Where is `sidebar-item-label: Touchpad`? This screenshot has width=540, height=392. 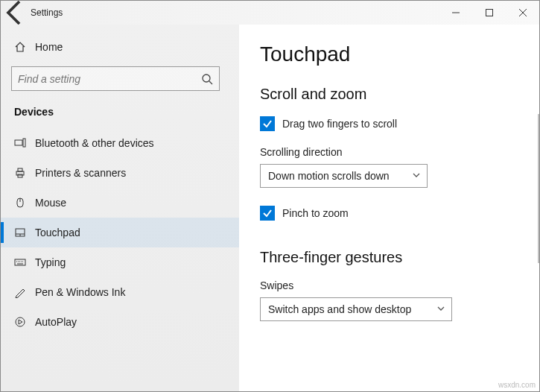
sidebar-item-label: Touchpad is located at coordinates (58, 233).